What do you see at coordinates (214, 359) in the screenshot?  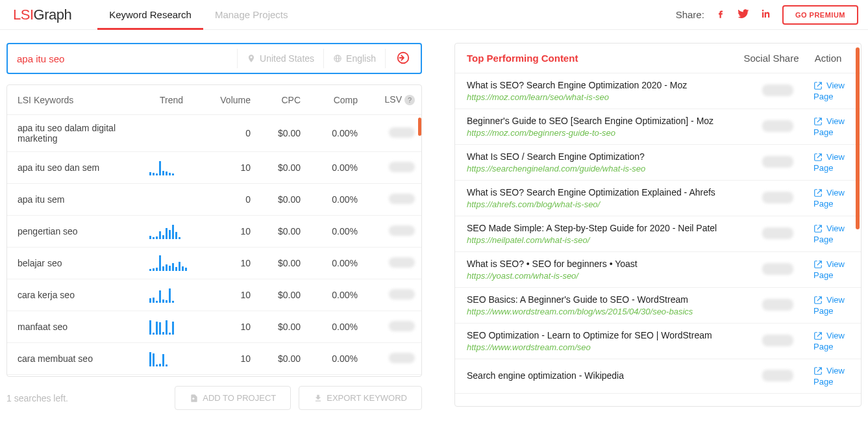 I see `table-row: cara membuat seo10$0.000.00%` at bounding box center [214, 359].